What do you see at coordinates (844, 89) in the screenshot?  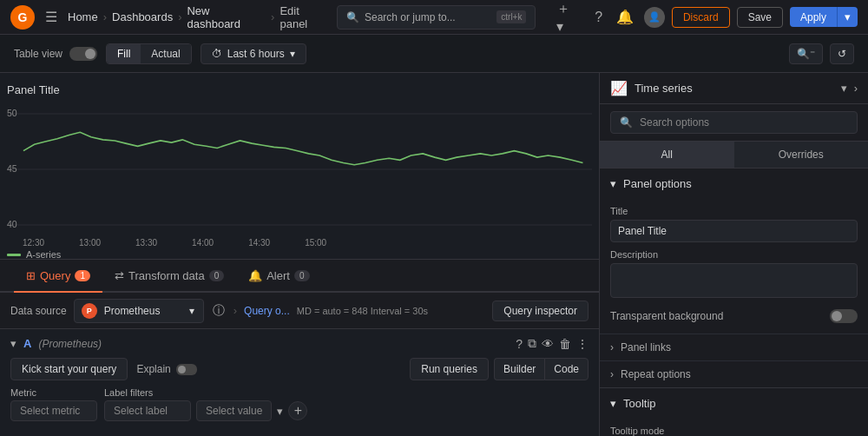 I see `viz-expand-icon: ▾` at bounding box center [844, 89].